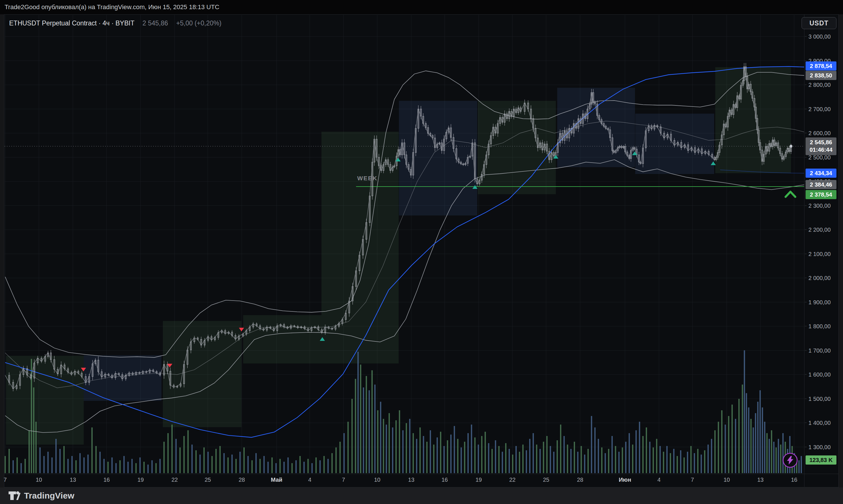 This screenshot has width=843, height=504. Describe the element at coordinates (820, 206) in the screenshot. I see `price-tick-label: 2 300,00` at that location.